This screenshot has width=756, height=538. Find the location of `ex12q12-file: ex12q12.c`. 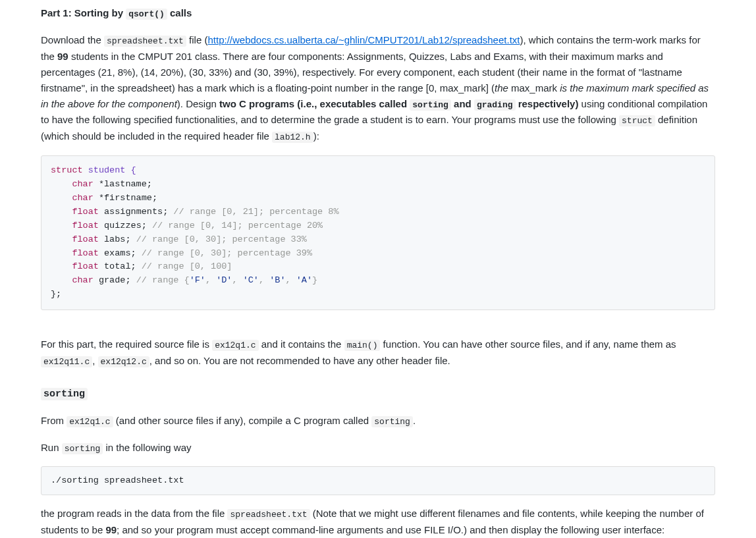

ex12q12-file: ex12q12.c is located at coordinates (124, 362).